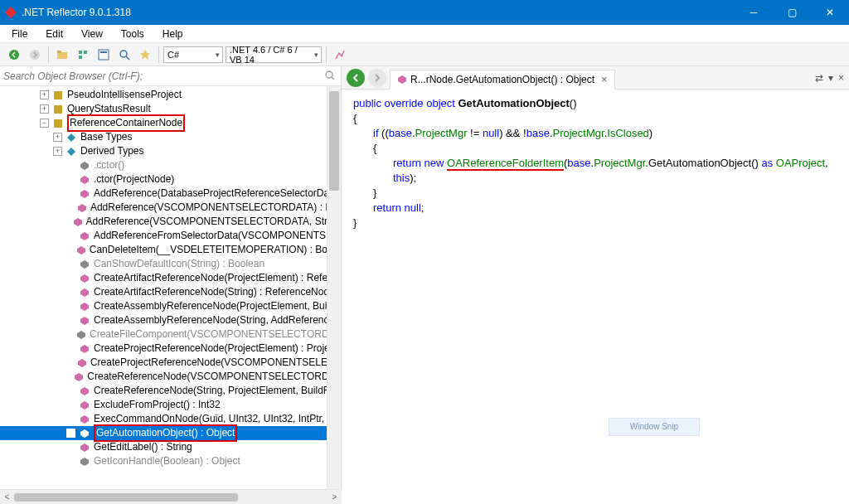 This screenshot has height=504, width=849. Describe the element at coordinates (841, 78) in the screenshot. I see `close-panel-icon: ×` at that location.